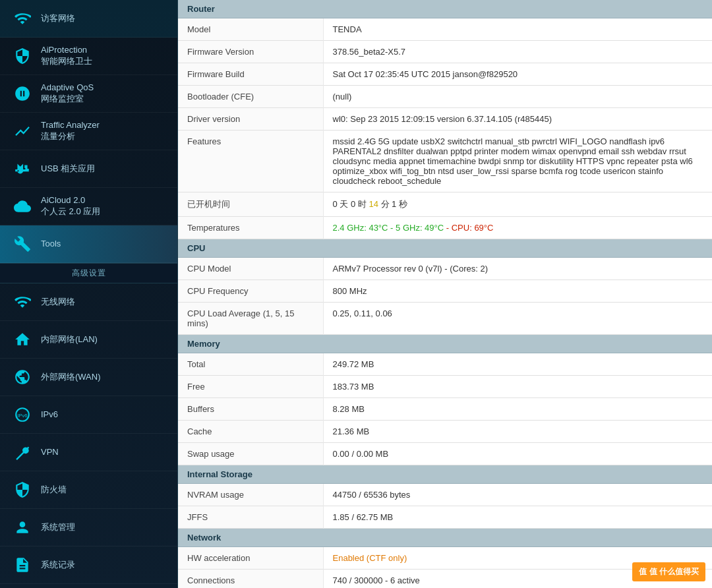 The width and height of the screenshot is (712, 588). What do you see at coordinates (88, 244) in the screenshot?
I see `sidebar-item-tools: Tools` at bounding box center [88, 244].